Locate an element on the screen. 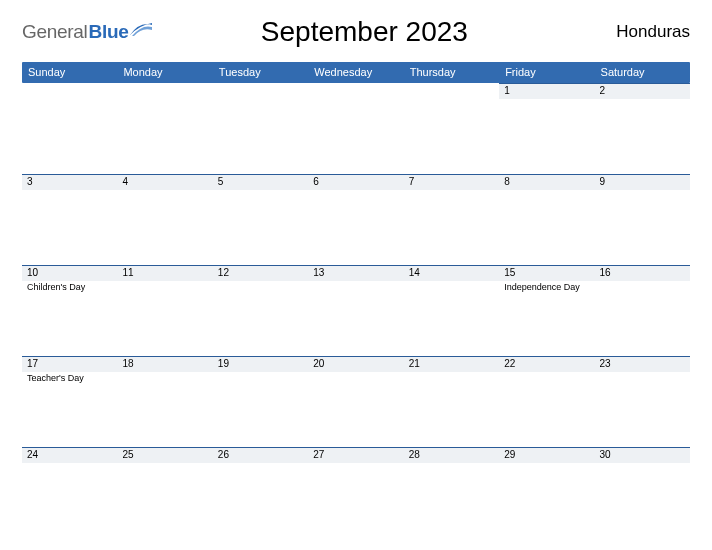 The width and height of the screenshot is (712, 550). weekday-header: Saturday is located at coordinates (642, 72).